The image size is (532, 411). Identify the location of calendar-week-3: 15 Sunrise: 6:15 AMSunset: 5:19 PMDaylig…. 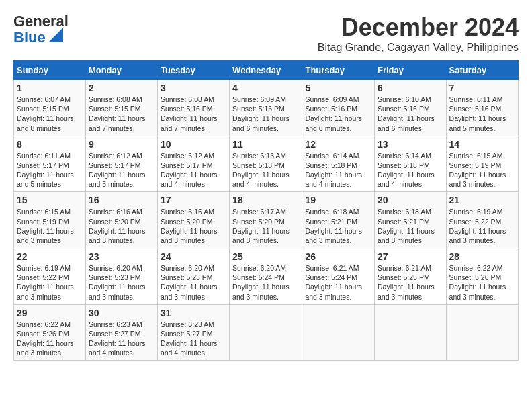
(266, 220).